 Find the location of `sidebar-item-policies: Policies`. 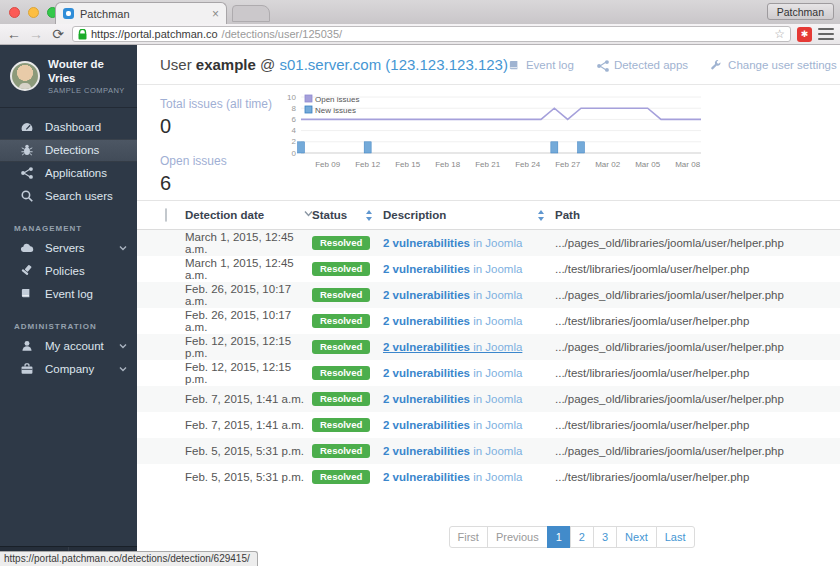

sidebar-item-policies: Policies is located at coordinates (68, 272).